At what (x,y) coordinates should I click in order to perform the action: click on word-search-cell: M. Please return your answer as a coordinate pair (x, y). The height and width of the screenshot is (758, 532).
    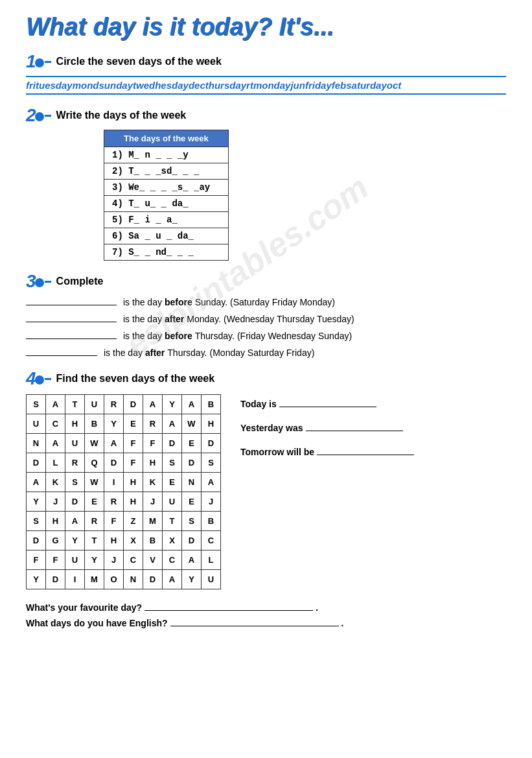
    Looking at the image, I should click on (95, 580).